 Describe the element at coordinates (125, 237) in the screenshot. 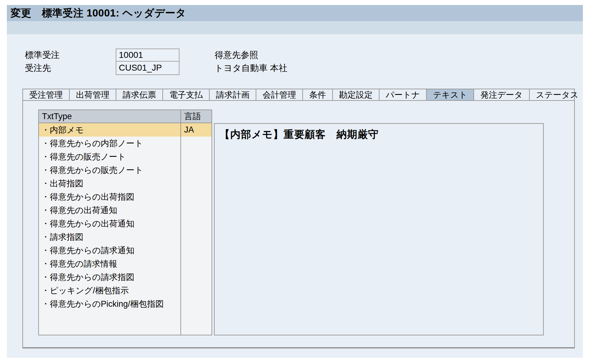

I see `text-type-row: ・請求指図` at that location.